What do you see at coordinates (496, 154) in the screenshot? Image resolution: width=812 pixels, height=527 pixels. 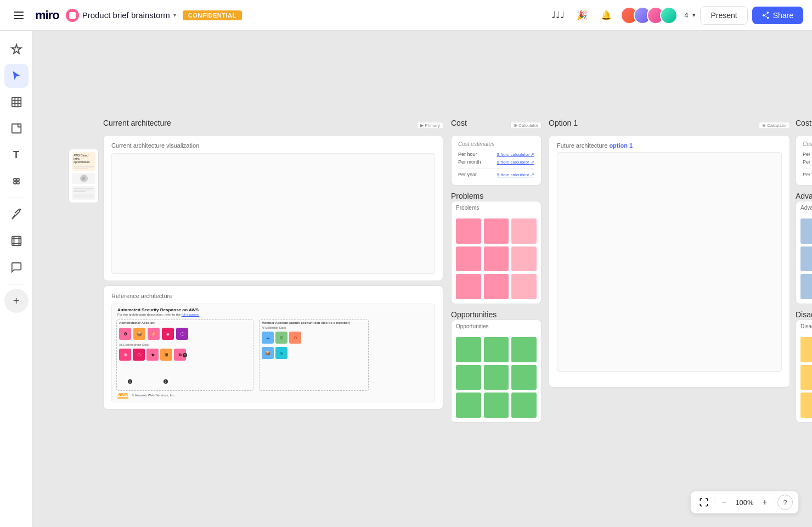 I see `cost-row-hour: Per hour $ from calculator ↗` at bounding box center [496, 154].